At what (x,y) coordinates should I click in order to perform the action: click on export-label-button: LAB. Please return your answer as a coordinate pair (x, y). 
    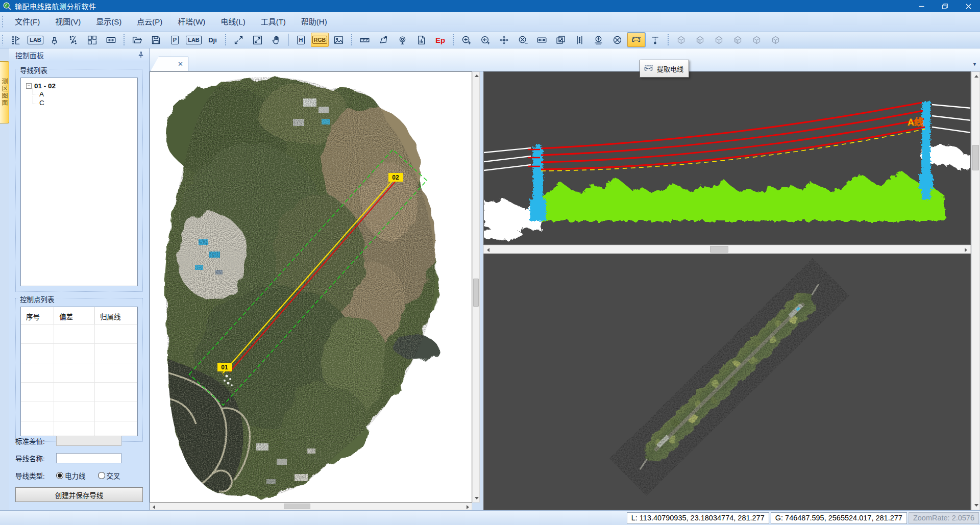
    Looking at the image, I should click on (194, 40).